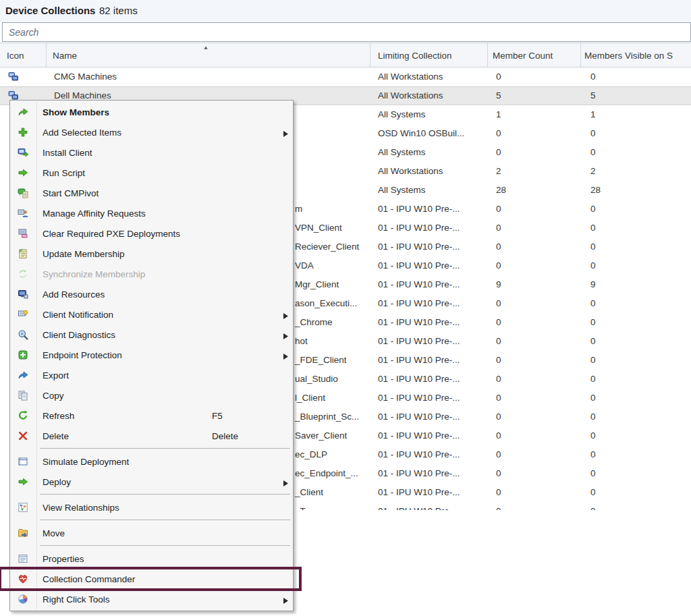 The height and width of the screenshot is (616, 691). Describe the element at coordinates (23, 579) in the screenshot. I see `collection-commander-icon` at that location.